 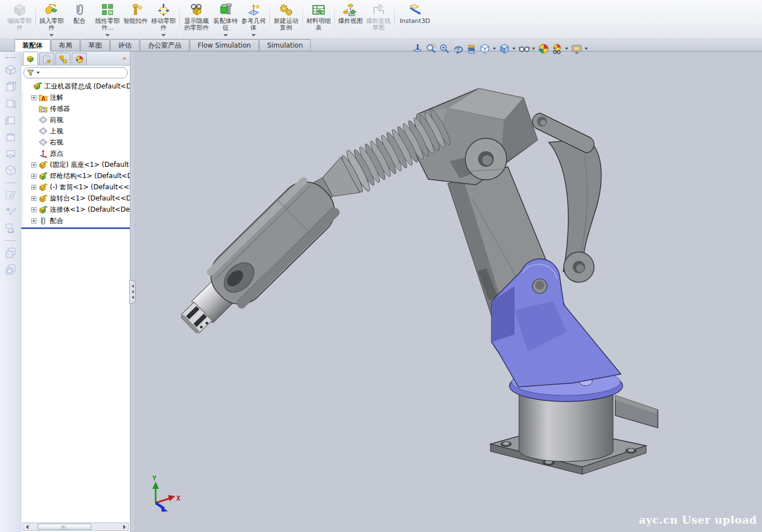 What do you see at coordinates (378, 20) in the screenshot?
I see `explode-line-sketch-button: 爆炸直线草图` at bounding box center [378, 20].